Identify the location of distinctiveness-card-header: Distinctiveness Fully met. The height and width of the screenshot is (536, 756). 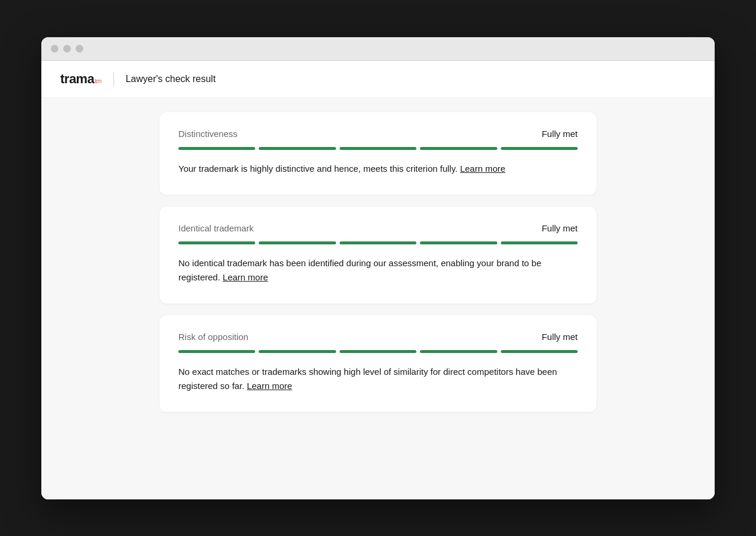
(378, 133).